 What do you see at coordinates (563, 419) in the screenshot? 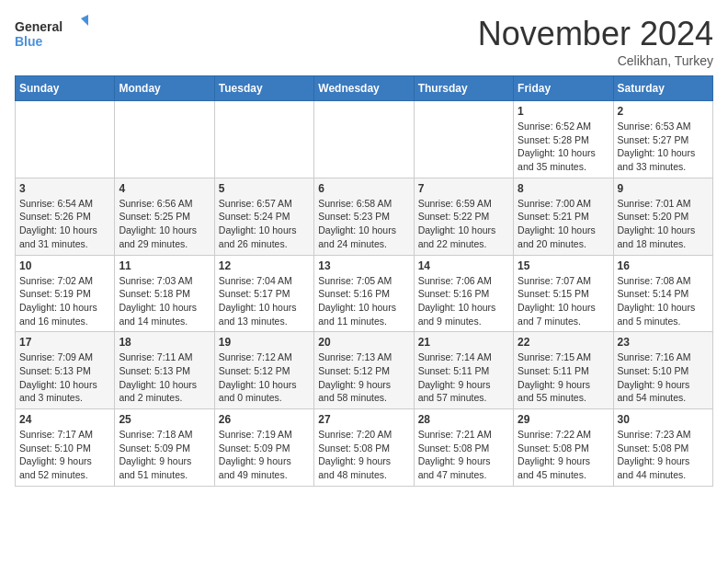
I see `day-number: 29` at bounding box center [563, 419].